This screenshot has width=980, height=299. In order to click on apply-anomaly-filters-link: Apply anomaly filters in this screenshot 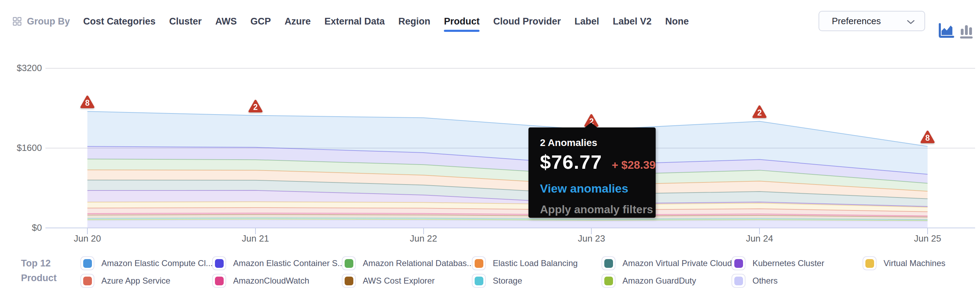, I will do `click(598, 209)`.